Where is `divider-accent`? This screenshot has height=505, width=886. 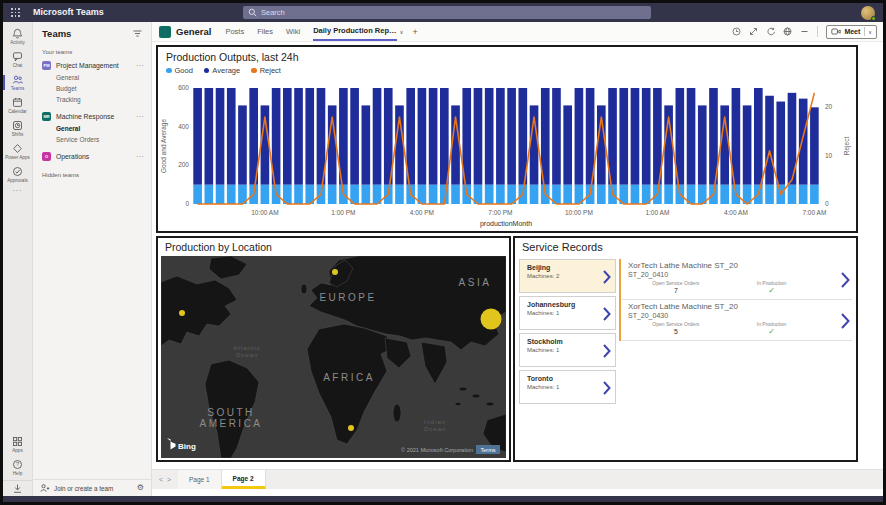 divider-accent is located at coordinates (620, 300).